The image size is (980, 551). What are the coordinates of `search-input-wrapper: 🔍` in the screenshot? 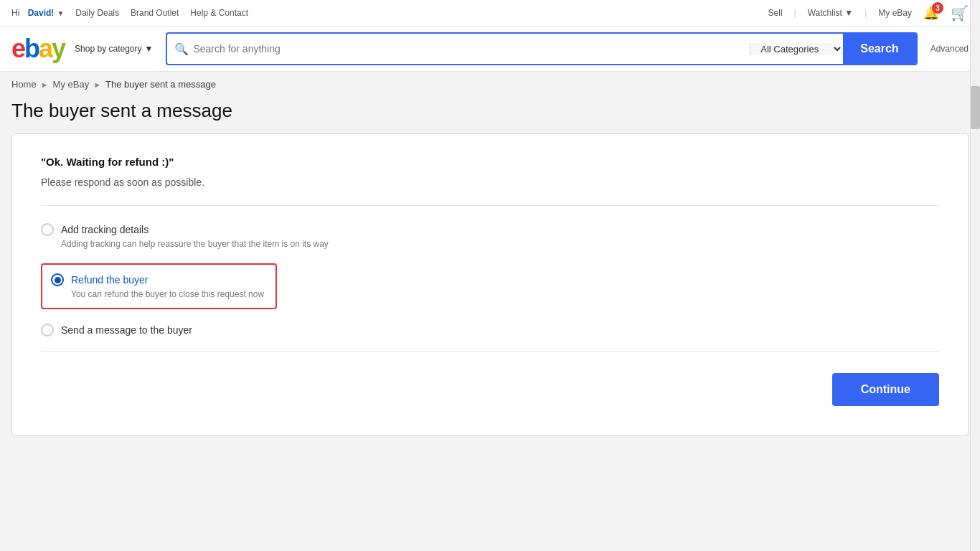 It's located at (458, 49).